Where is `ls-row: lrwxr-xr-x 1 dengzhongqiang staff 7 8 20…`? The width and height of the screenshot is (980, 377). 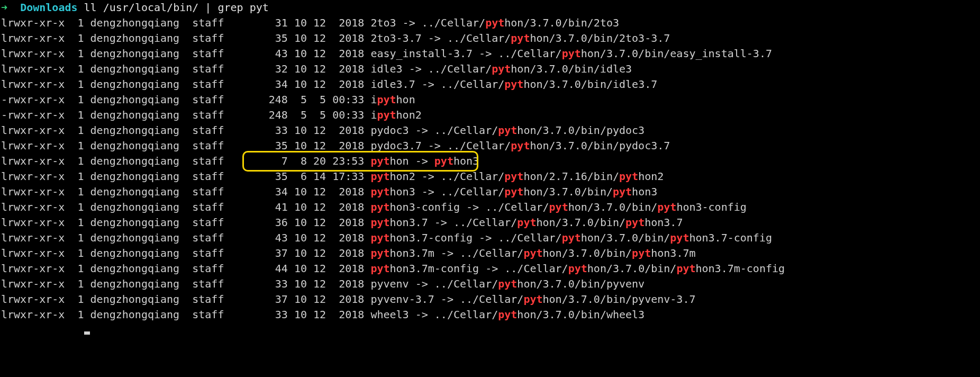 ls-row: lrwxr-xr-x 1 dengzhongqiang staff 7 8 20… is located at coordinates (490, 161).